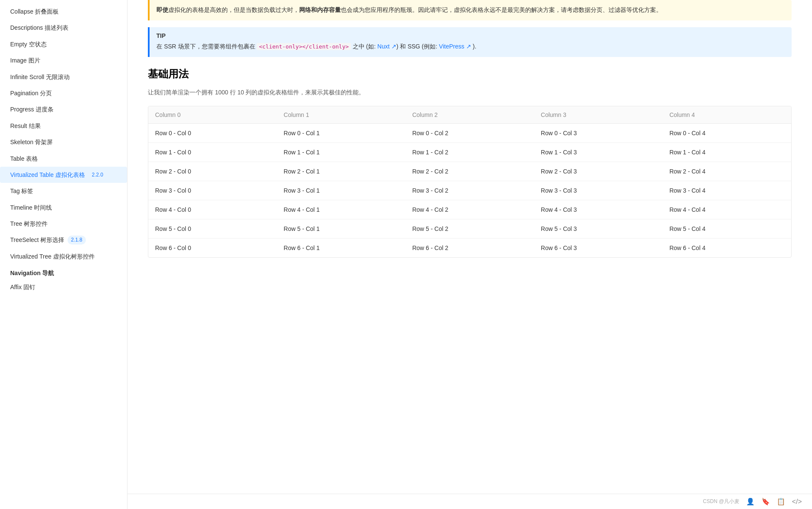  I want to click on version-badge: 2.2.0, so click(98, 175).